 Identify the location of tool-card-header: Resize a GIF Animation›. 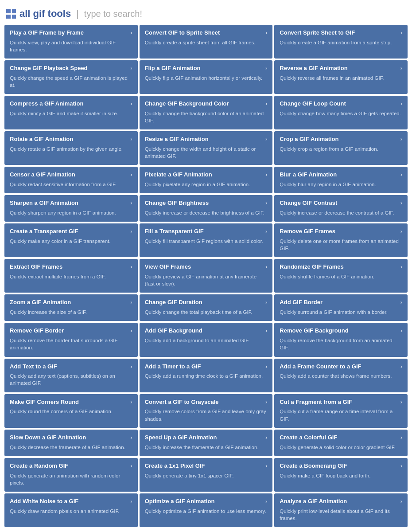
(206, 139).